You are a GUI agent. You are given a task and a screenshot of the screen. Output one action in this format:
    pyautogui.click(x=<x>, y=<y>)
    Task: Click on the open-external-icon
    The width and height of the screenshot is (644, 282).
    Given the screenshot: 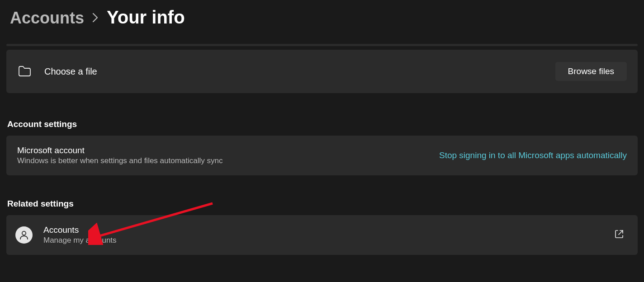 What is the action you would take?
    pyautogui.click(x=619, y=235)
    